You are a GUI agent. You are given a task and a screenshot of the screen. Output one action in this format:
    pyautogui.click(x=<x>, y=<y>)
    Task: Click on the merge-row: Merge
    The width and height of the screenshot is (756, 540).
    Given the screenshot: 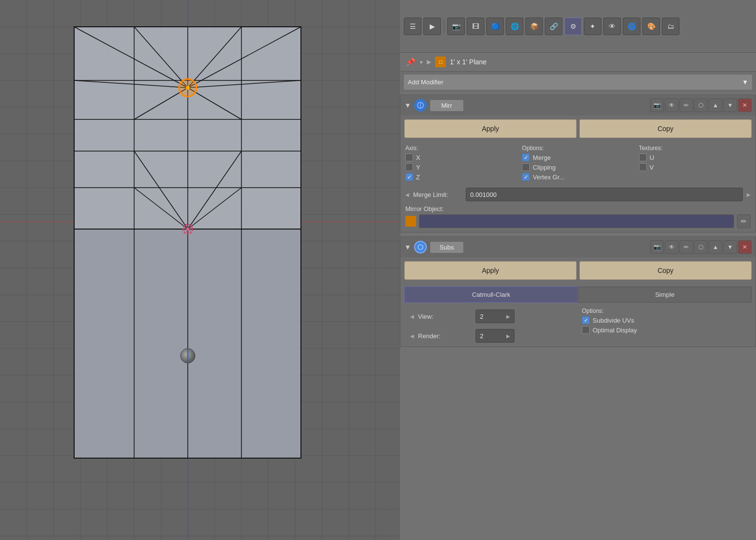 What is the action you would take?
    pyautogui.click(x=577, y=157)
    